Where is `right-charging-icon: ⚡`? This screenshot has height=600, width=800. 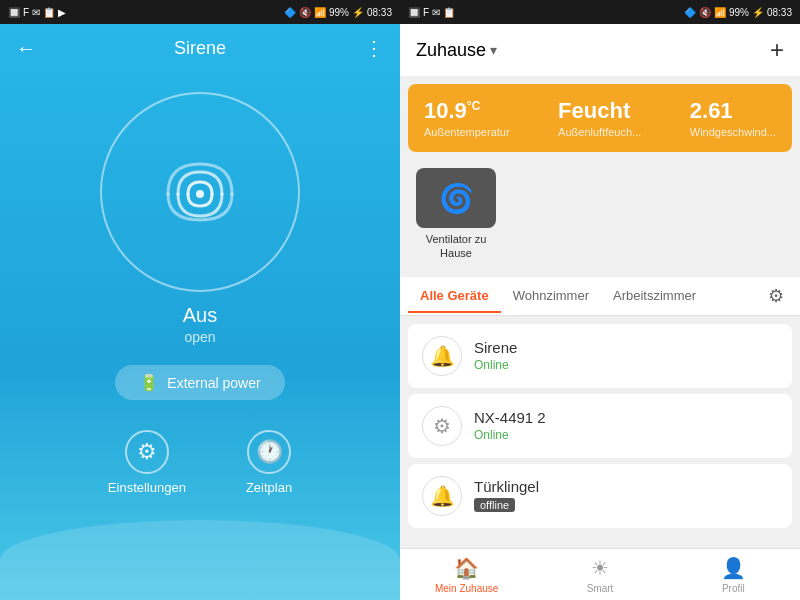 right-charging-icon: ⚡ is located at coordinates (758, 12).